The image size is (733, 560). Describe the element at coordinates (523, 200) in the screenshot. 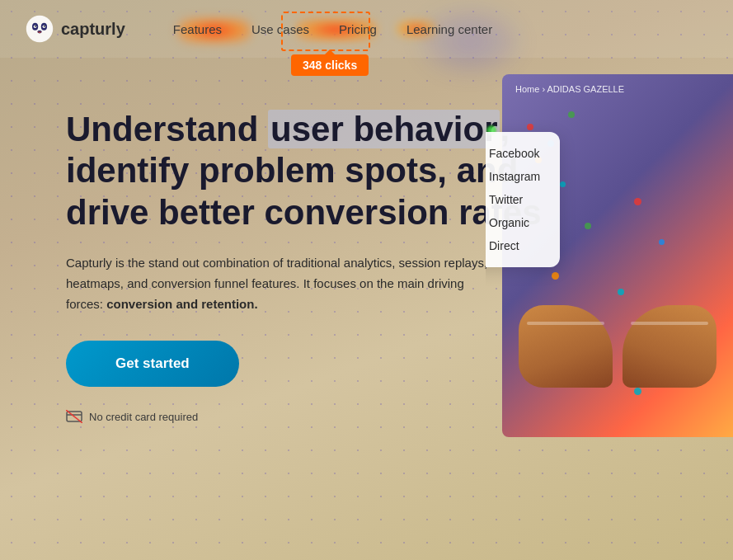

I see `legend-card: Facebook Instagram Twitter Organic Direc…` at that location.